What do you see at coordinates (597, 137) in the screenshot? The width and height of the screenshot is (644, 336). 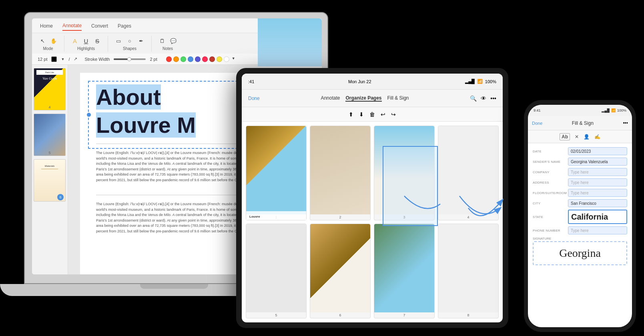 I see `phone-sign-icon: ✍` at bounding box center [597, 137].